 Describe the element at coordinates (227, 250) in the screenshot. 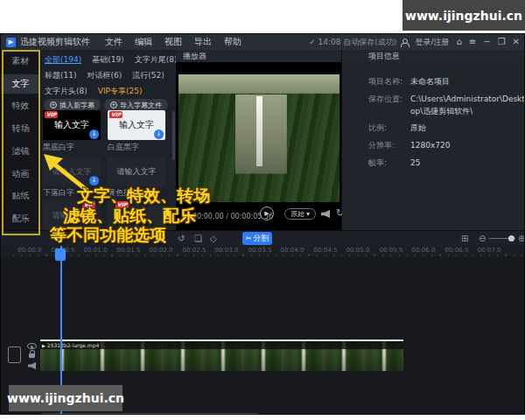

I see `ruler-label: 00:03.0` at that location.